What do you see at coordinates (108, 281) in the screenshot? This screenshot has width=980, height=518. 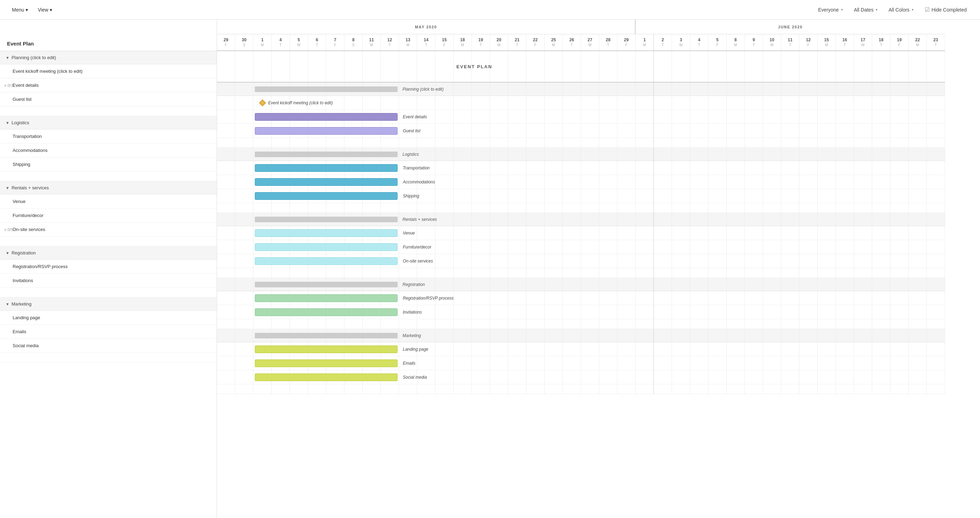 I see `task-invitations: Invitations` at bounding box center [108, 281].